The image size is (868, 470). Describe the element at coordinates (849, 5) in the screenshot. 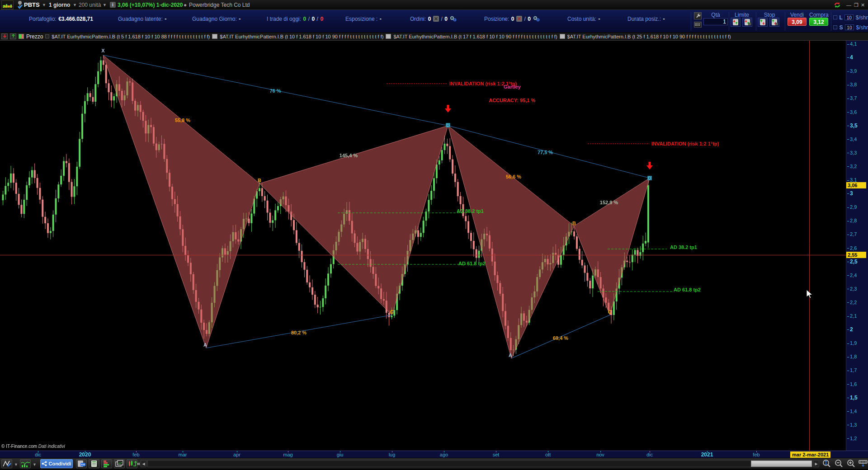

I see `minimize-button: —` at that location.